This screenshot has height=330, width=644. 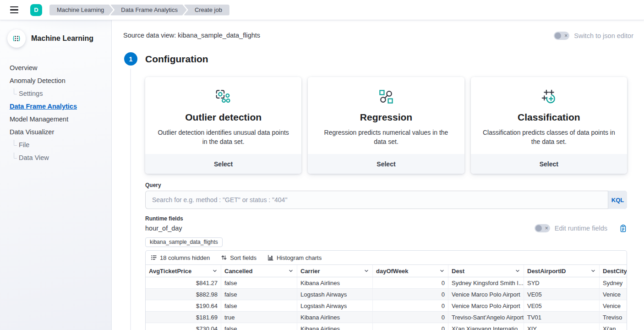 I want to click on json-editor-toggle-row: Switch to json editor, so click(x=594, y=36).